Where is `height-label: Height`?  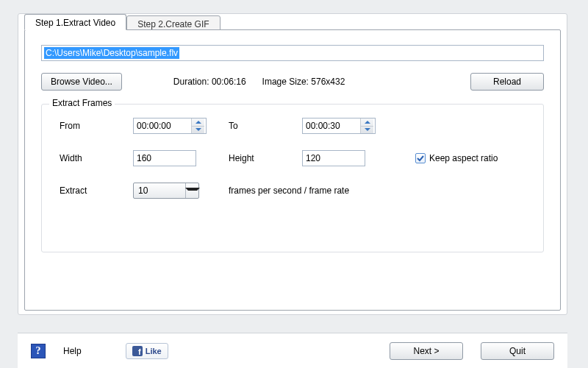
height-label: Height is located at coordinates (258, 158).